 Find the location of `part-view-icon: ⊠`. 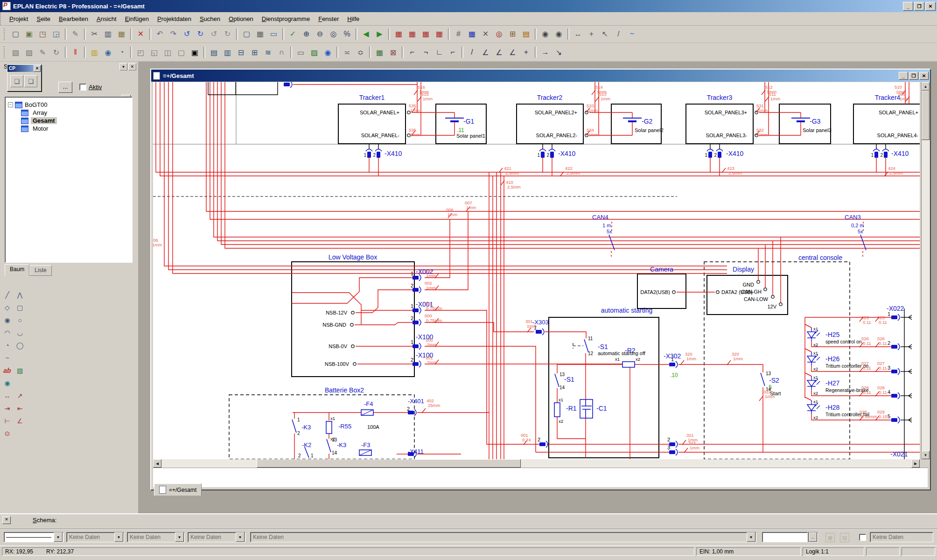

part-view-icon: ⊠ is located at coordinates (393, 52).